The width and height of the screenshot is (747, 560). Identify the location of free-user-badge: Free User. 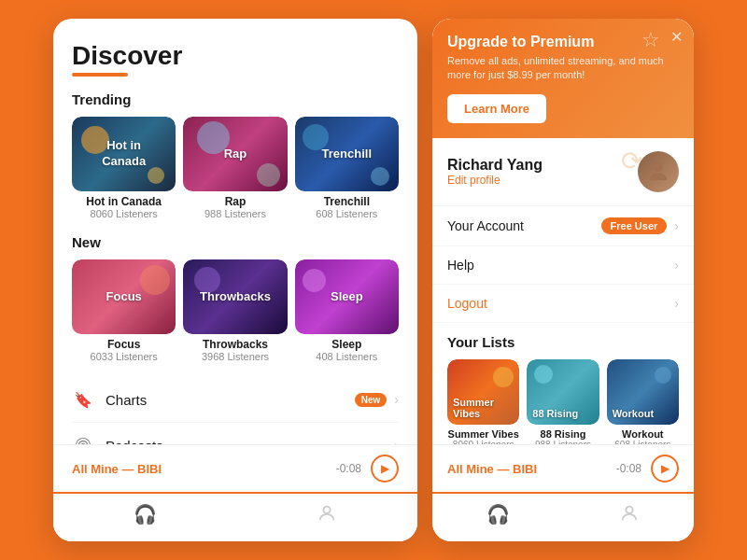
(635, 226).